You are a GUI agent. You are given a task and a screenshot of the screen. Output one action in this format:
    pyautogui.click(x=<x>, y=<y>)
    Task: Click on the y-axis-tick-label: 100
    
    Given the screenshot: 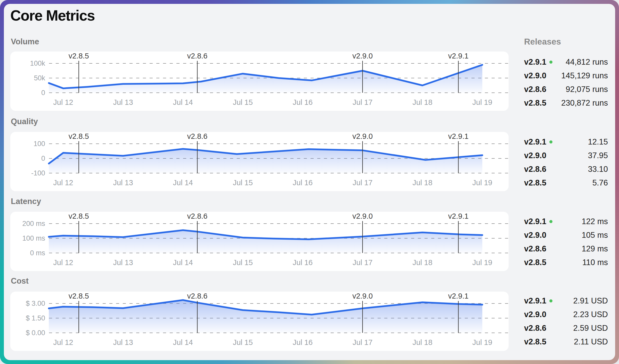 What is the action you would take?
    pyautogui.click(x=39, y=144)
    